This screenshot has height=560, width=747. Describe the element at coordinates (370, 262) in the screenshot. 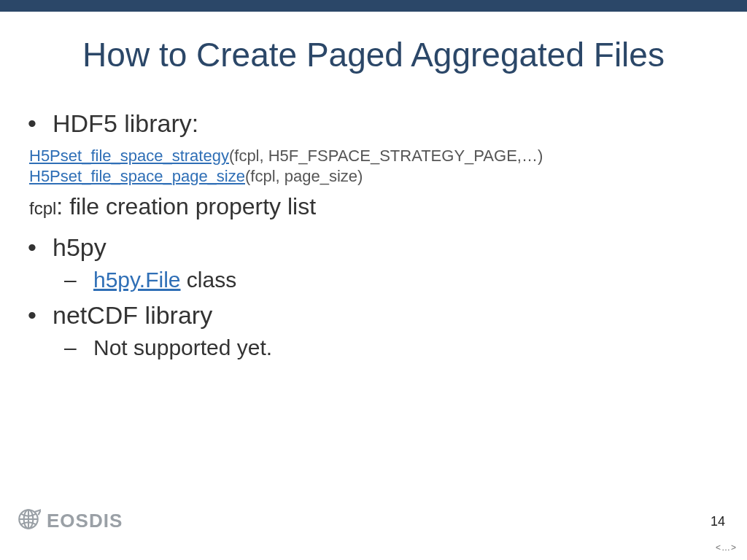

I see `bullet-h5py: h5py h5py.File class` at that location.